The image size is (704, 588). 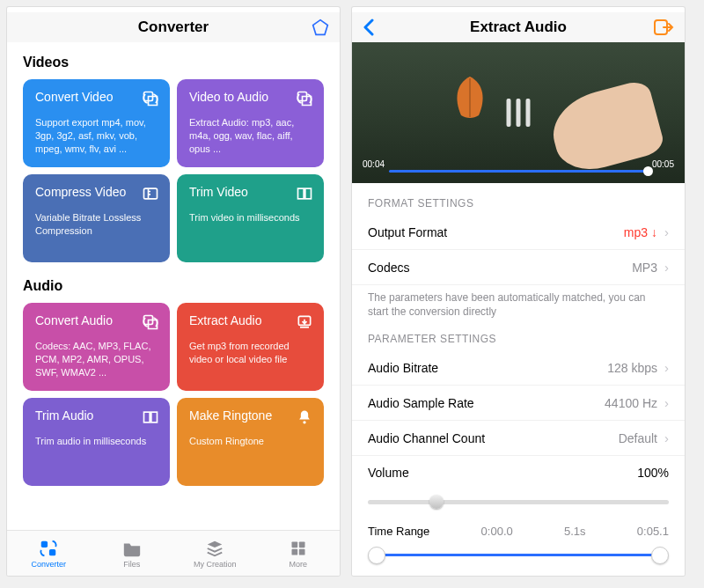 I want to click on audio-channel-row: Audio Channel Count Default›, so click(x=518, y=438).